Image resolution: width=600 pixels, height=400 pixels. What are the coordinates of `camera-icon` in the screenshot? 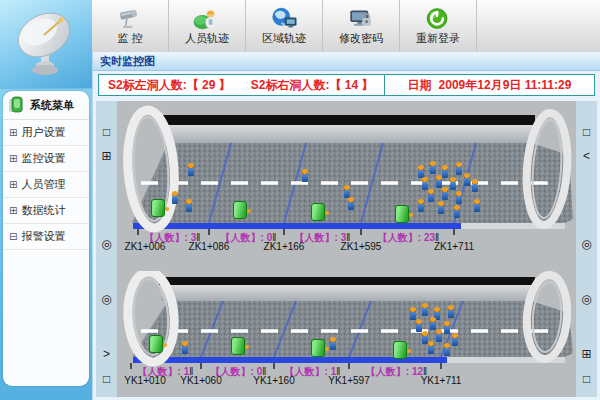 It's located at (130, 18).